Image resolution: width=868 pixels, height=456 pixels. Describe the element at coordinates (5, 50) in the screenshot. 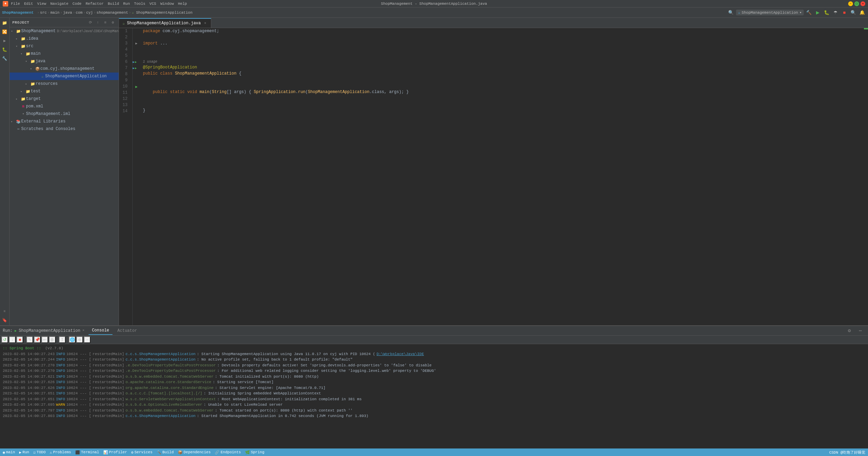

I see `activity-debug-icon: 🐛` at that location.